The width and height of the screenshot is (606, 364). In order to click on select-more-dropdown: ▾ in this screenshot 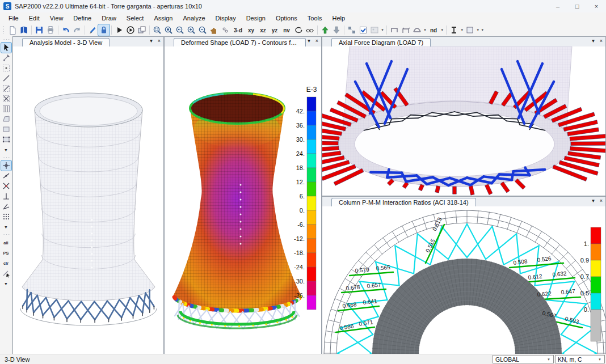, I will do `click(6, 283)`.